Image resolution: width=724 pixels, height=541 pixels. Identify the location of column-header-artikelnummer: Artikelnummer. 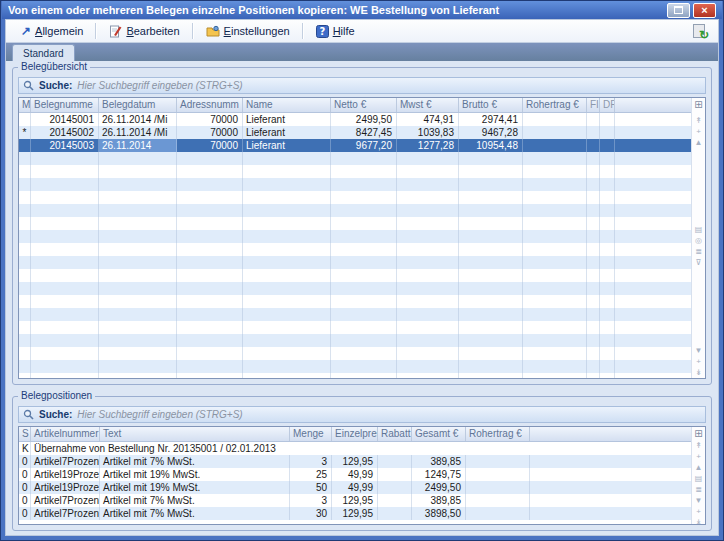
(66, 434).